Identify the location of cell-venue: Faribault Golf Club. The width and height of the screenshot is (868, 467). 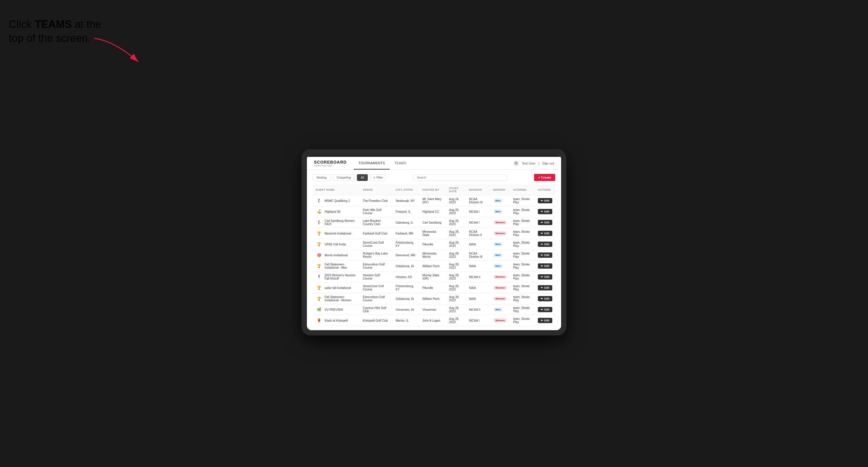
(376, 234).